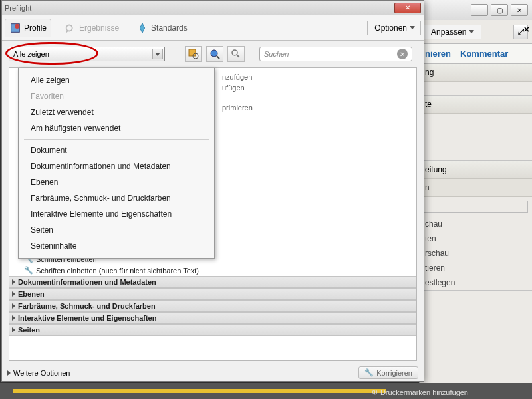 This screenshot has width=532, height=399. I want to click on dropdown-item: Zuletzt verwendet, so click(116, 112).